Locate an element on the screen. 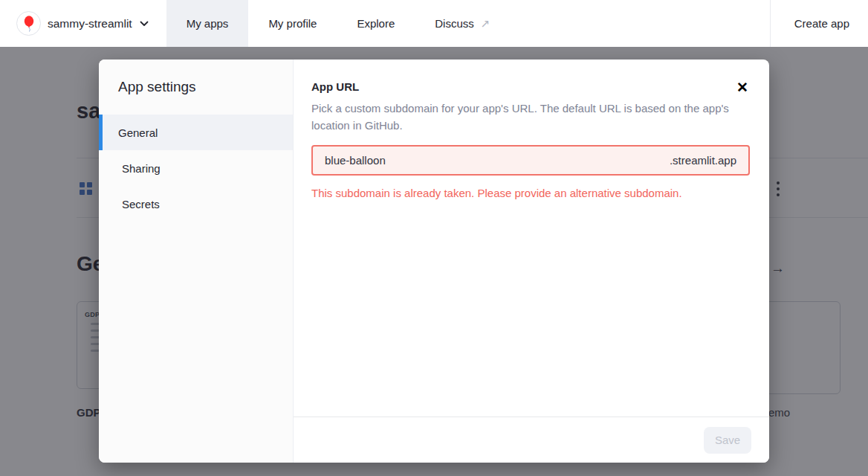  sidebar-item-label: Secrets is located at coordinates (141, 204).